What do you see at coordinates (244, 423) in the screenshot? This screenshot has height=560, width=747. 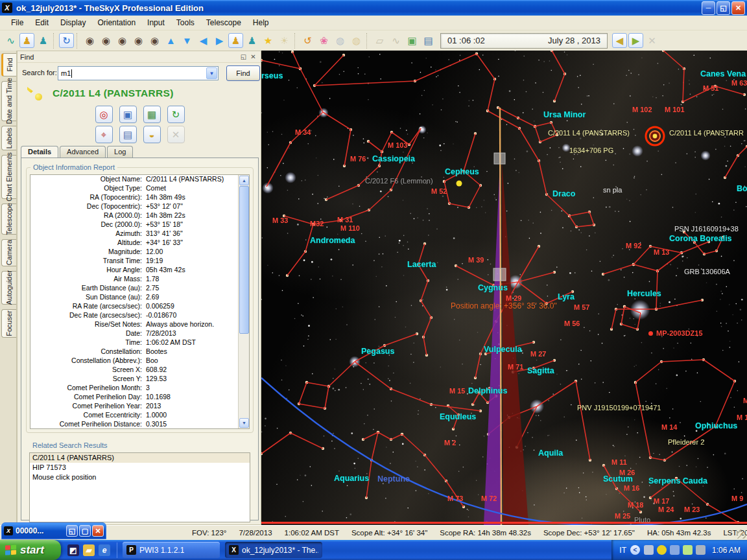 I see `scroll-down-icon: ▼` at bounding box center [244, 423].